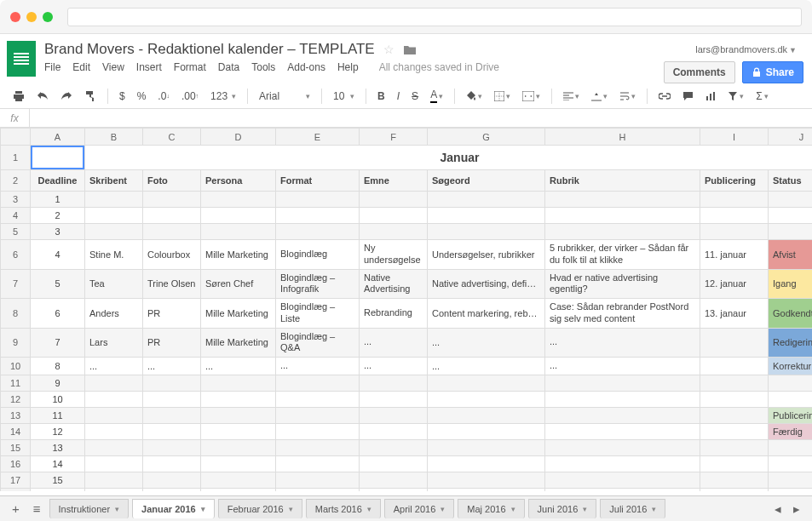 The width and height of the screenshot is (812, 521). I want to click on header-3: Persona, so click(239, 180).